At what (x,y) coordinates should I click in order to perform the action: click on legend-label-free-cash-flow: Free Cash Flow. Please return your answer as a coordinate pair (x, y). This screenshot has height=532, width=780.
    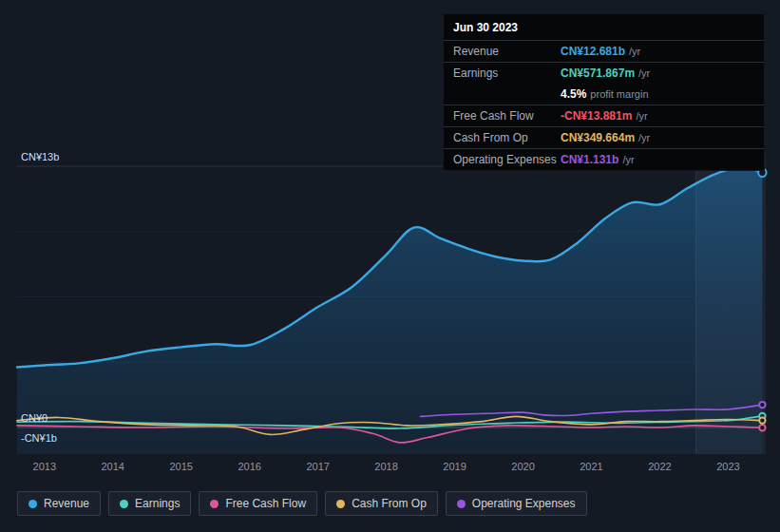
    Looking at the image, I should click on (266, 504).